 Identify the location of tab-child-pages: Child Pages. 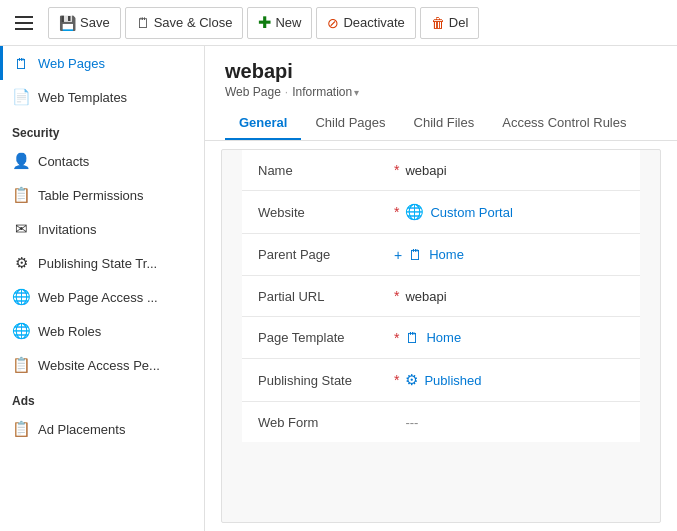
(350, 124).